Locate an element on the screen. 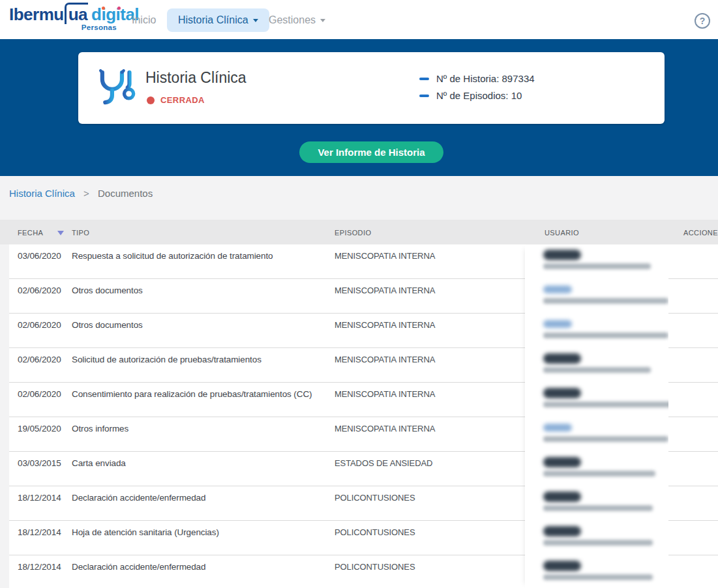 This screenshot has height=588, width=718. nav-item-inicio: Inicio is located at coordinates (143, 20).